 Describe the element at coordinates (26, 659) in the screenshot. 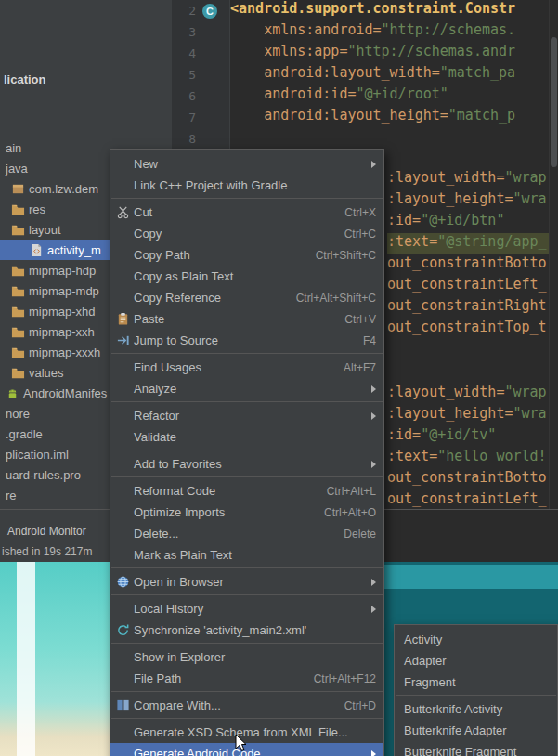

I see `wallpaper-white-strip` at that location.